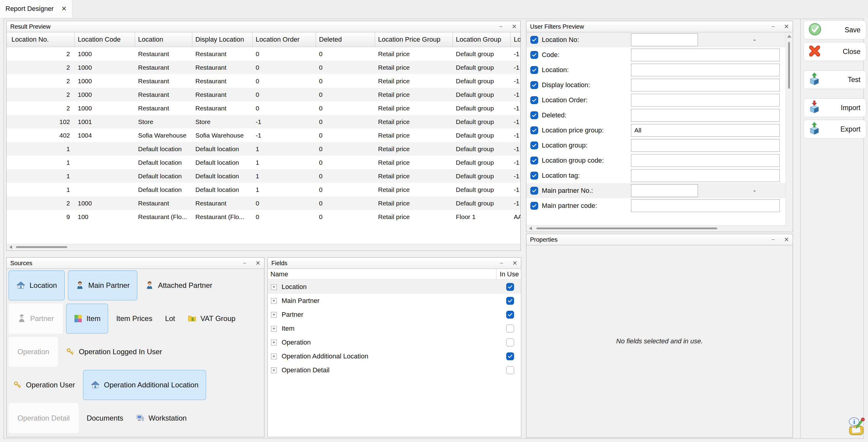 The height and width of the screenshot is (442, 868). I want to click on source-lot: Lot, so click(170, 319).